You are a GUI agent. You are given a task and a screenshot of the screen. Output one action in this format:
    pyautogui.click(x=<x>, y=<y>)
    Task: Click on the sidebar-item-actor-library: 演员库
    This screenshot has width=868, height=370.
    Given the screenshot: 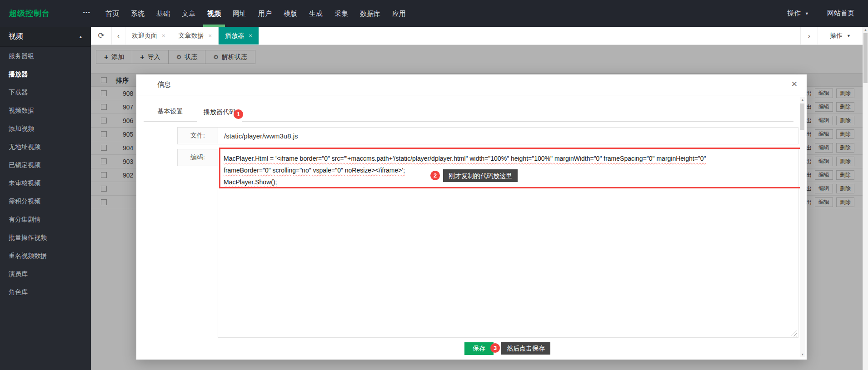 What is the action you would take?
    pyautogui.click(x=45, y=274)
    